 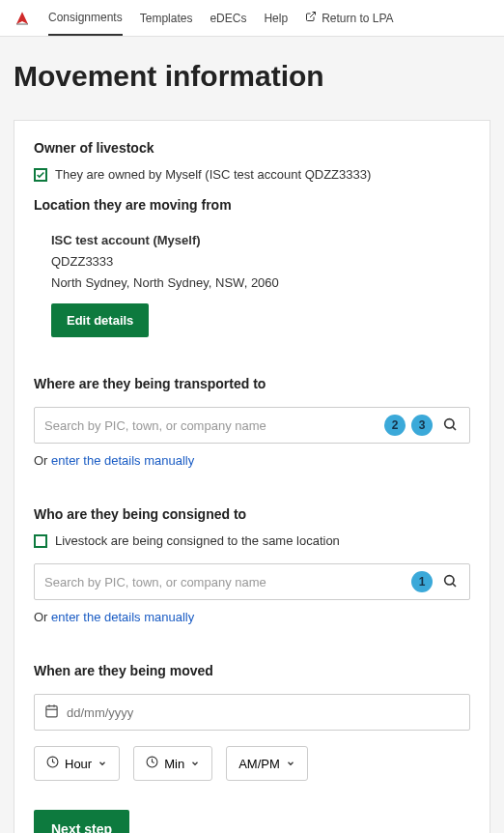 I want to click on owner-checkbox, so click(x=41, y=175).